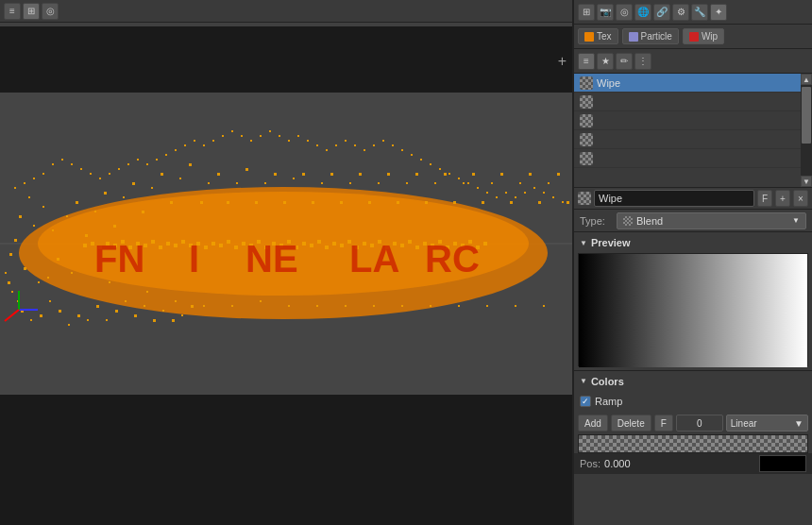  I want to click on tab-wip: Wip, so click(703, 36).